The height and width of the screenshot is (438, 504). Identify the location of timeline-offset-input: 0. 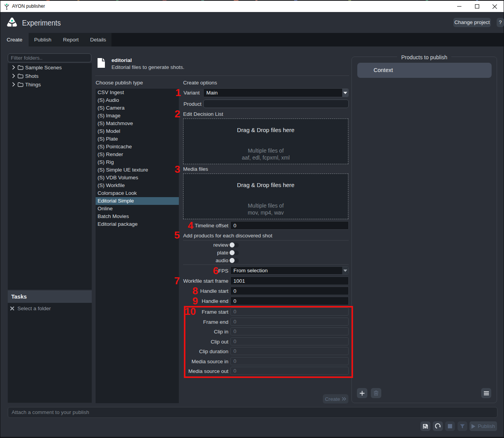
(290, 225).